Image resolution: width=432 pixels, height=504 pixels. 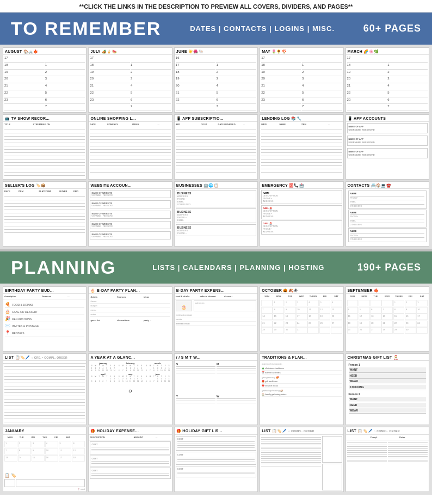 What do you see at coordinates (216, 80) in the screenshot?
I see `preview-june: JUNE ☀️🌺🐚 16 171 182 193 204 215 226 7` at bounding box center [216, 80].